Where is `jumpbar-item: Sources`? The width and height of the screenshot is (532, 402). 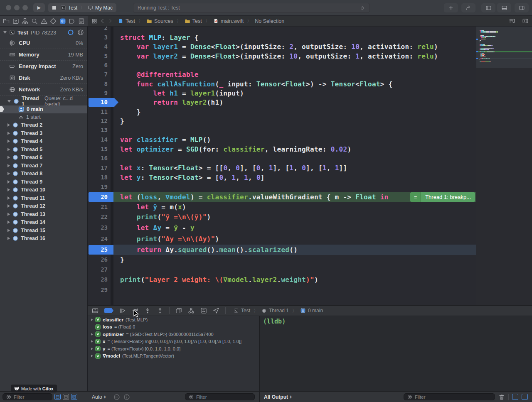
jumpbar-item: Sources is located at coordinates (160, 21).